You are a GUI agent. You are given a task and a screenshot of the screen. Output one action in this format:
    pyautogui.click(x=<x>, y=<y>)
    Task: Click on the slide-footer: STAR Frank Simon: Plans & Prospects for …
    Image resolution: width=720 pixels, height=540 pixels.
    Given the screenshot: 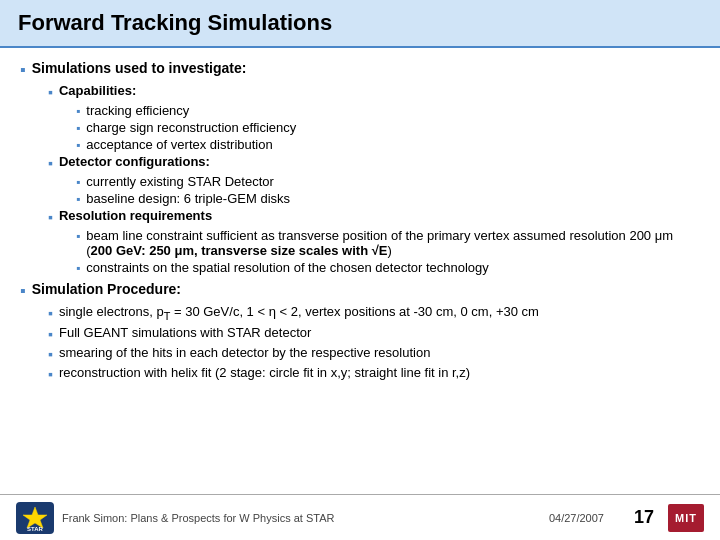 What is the action you would take?
    pyautogui.click(x=360, y=517)
    